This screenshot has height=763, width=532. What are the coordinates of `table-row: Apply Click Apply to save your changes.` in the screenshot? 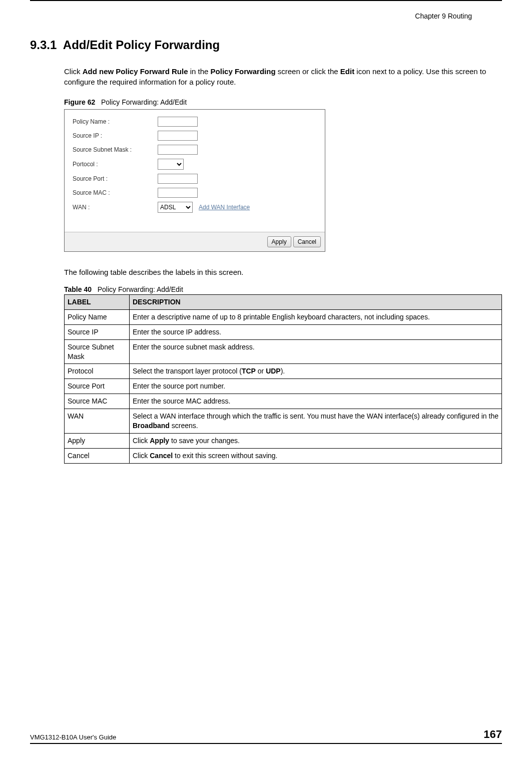 It's located at (283, 441).